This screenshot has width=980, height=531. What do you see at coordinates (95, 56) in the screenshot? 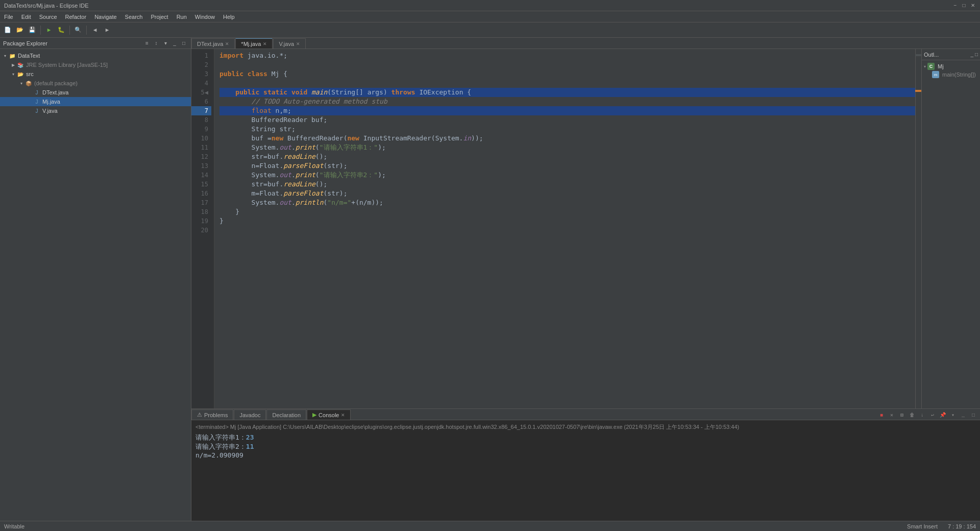
I see `tree-item-datatext: ▾ 📁 DataText` at bounding box center [95, 56].